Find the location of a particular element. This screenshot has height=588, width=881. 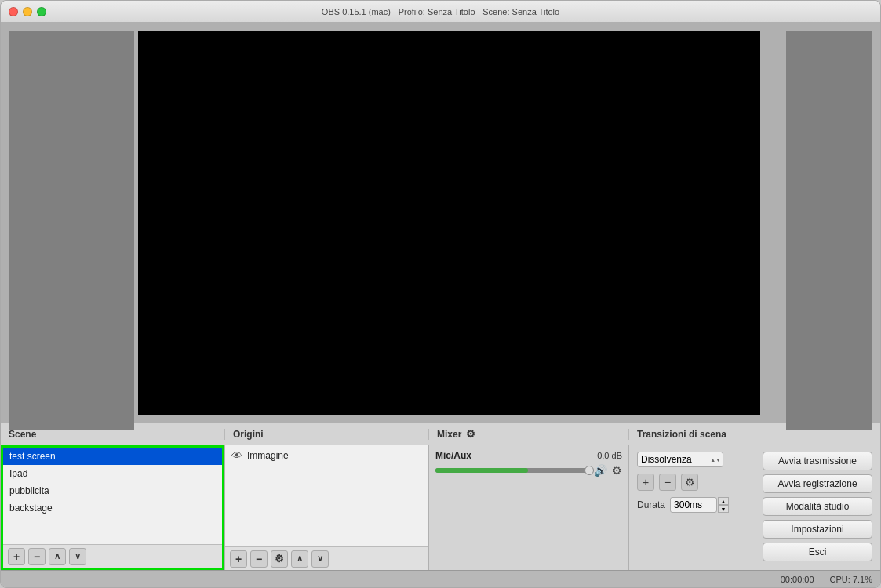

durata-stepper: ▲ ▼ is located at coordinates (723, 505).